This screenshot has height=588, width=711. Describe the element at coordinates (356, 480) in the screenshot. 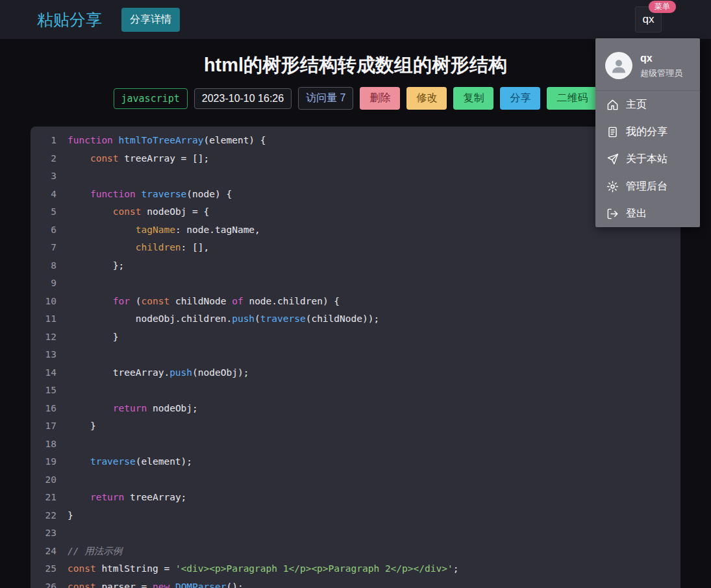

I see `code-line: 20` at that location.